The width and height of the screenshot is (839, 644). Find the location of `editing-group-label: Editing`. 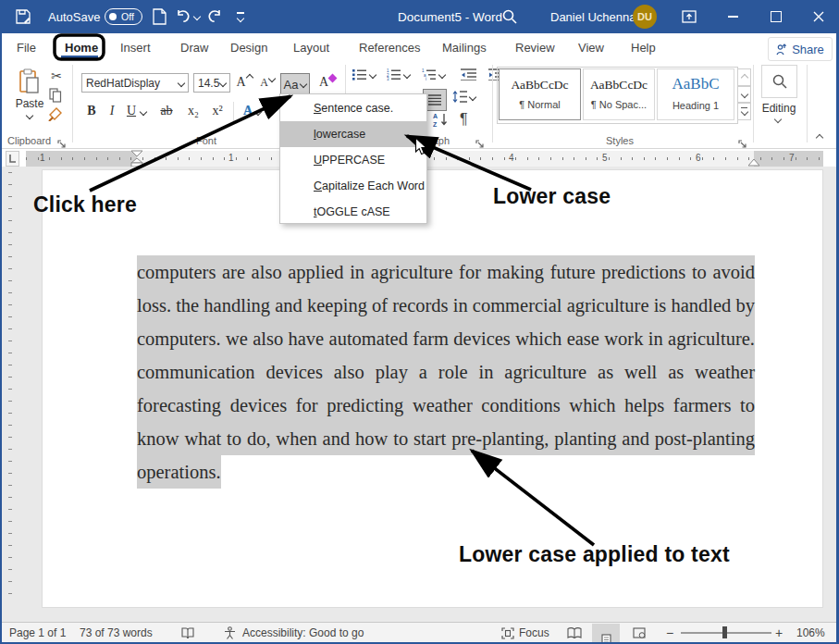

editing-group-label: Editing is located at coordinates (779, 108).